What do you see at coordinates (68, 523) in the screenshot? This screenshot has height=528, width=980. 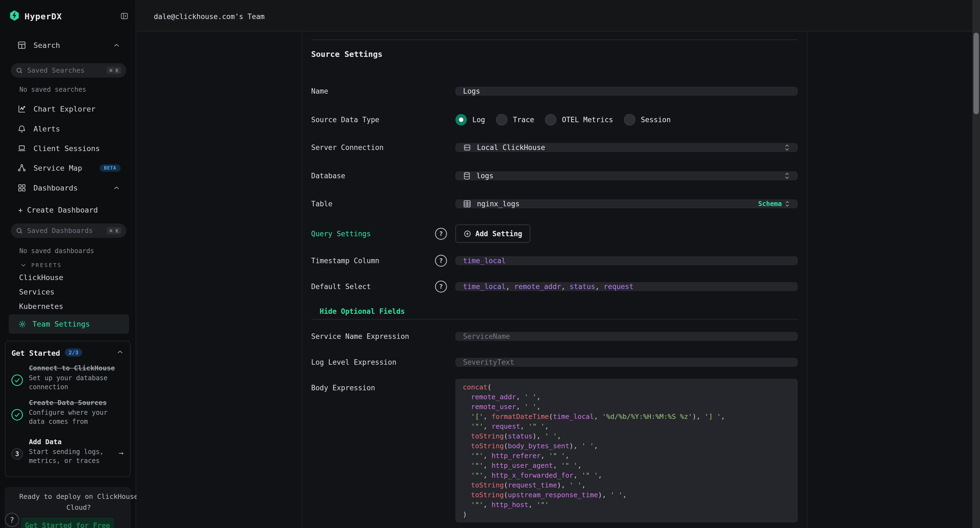 I see `get-started-free-button: Get Started for Free` at bounding box center [68, 523].